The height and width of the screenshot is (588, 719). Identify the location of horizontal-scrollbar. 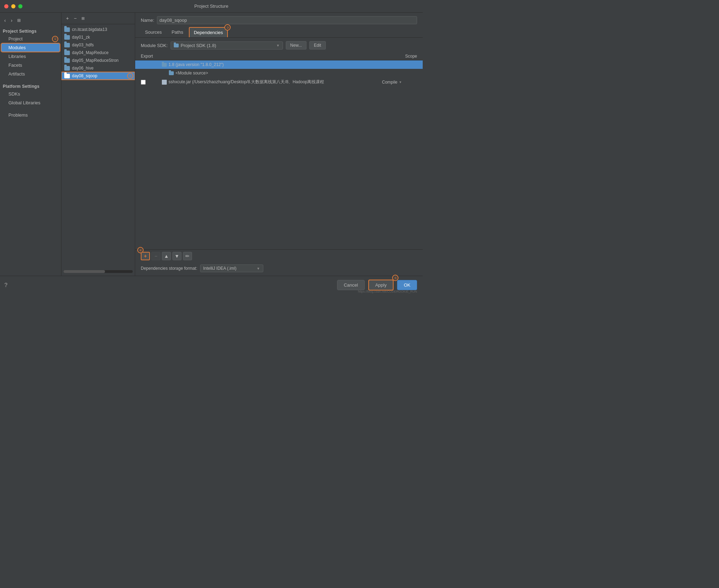
(98, 272).